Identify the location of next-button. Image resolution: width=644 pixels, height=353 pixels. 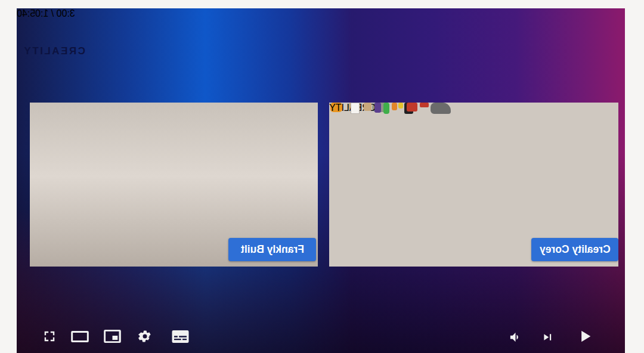
(547, 337).